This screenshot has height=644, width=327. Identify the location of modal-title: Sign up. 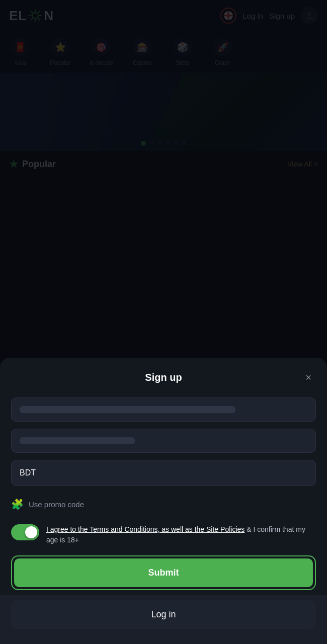
(163, 377).